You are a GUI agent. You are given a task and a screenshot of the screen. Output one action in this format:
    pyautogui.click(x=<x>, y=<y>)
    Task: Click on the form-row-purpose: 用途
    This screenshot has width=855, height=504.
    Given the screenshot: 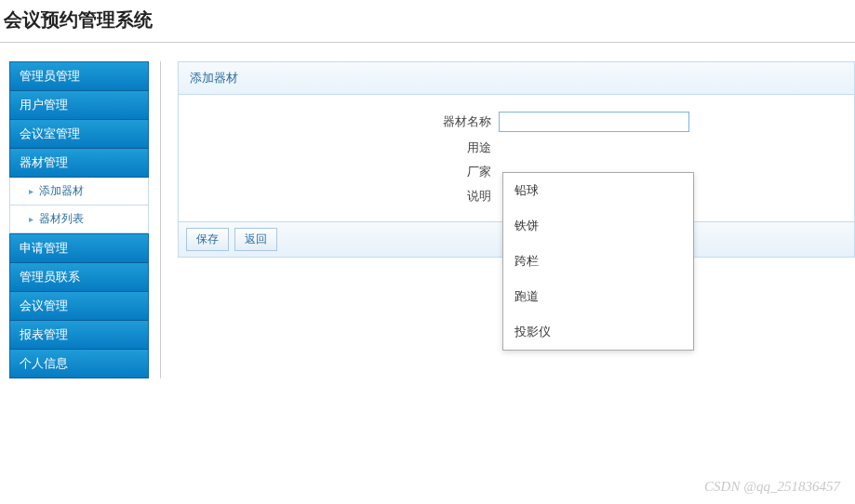 What is the action you would take?
    pyautogui.click(x=516, y=148)
    